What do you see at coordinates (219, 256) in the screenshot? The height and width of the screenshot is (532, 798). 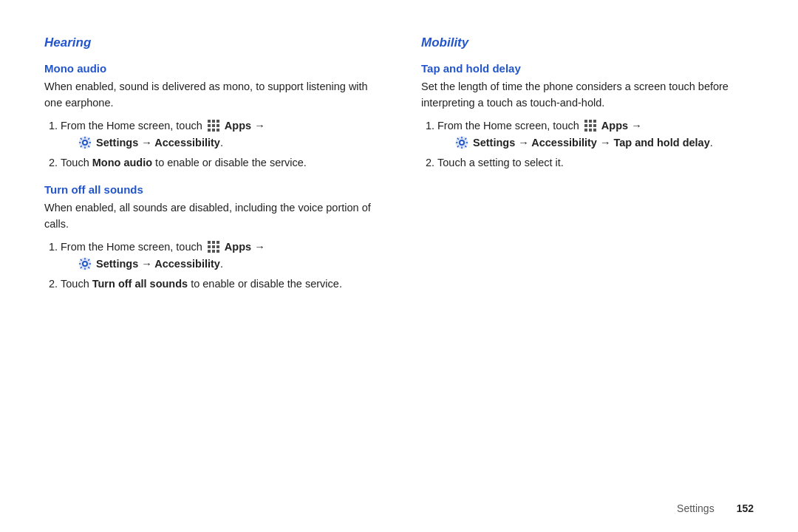 I see `turn-off-step-1: From the Home screen, touch Apps →` at bounding box center [219, 256].